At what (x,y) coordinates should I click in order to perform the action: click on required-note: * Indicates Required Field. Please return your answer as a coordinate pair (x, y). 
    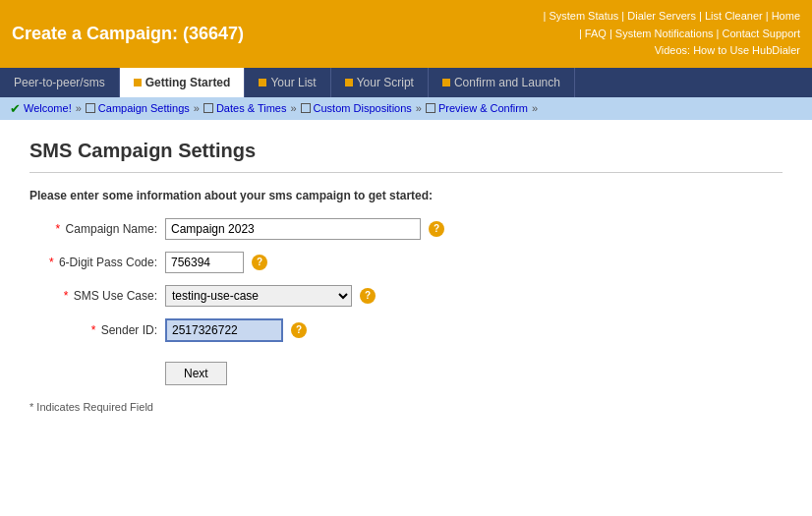
    Looking at the image, I should click on (406, 407).